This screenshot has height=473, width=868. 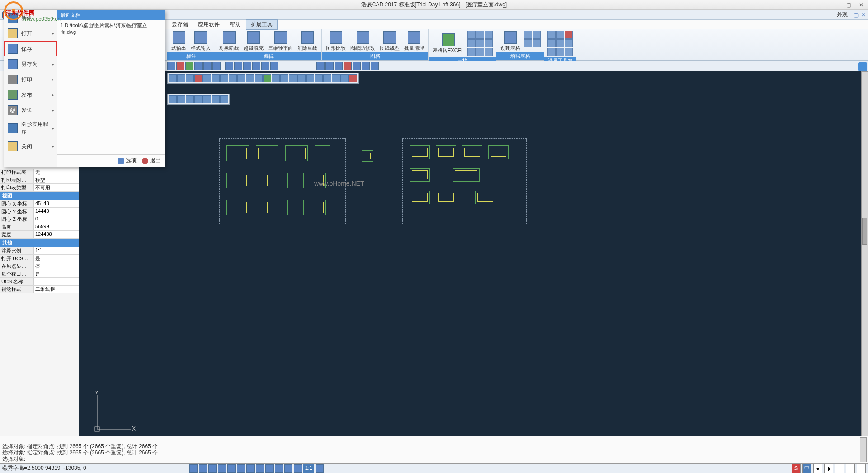 I want to click on minimize-button: —, so click(x=836, y=5).